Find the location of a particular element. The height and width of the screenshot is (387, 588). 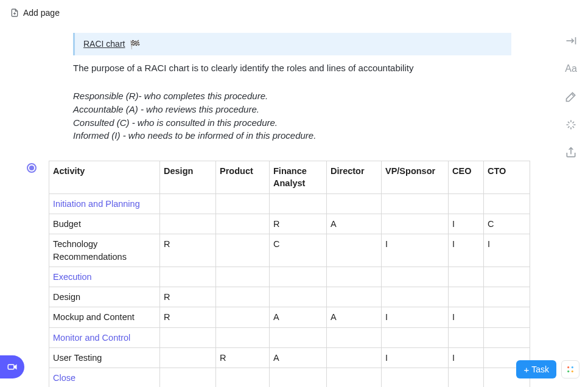

text-style-icon: Aa is located at coordinates (571, 69).